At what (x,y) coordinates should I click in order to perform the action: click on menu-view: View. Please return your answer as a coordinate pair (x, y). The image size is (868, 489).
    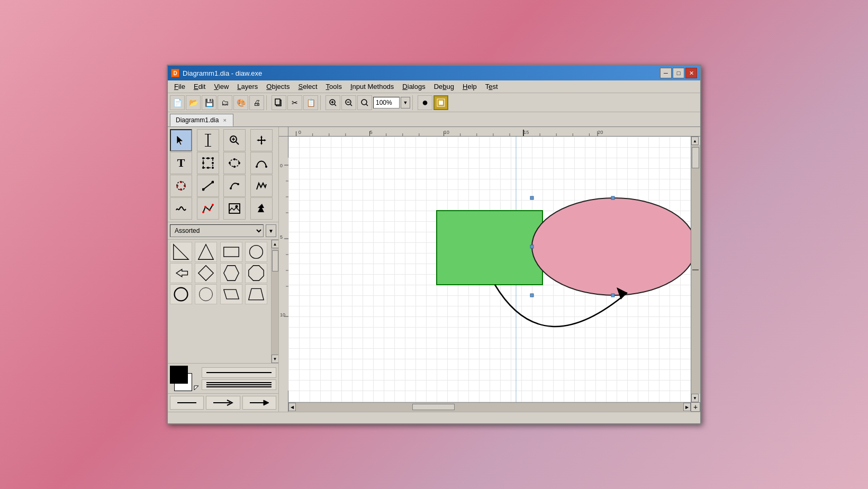
    Looking at the image, I should click on (221, 87).